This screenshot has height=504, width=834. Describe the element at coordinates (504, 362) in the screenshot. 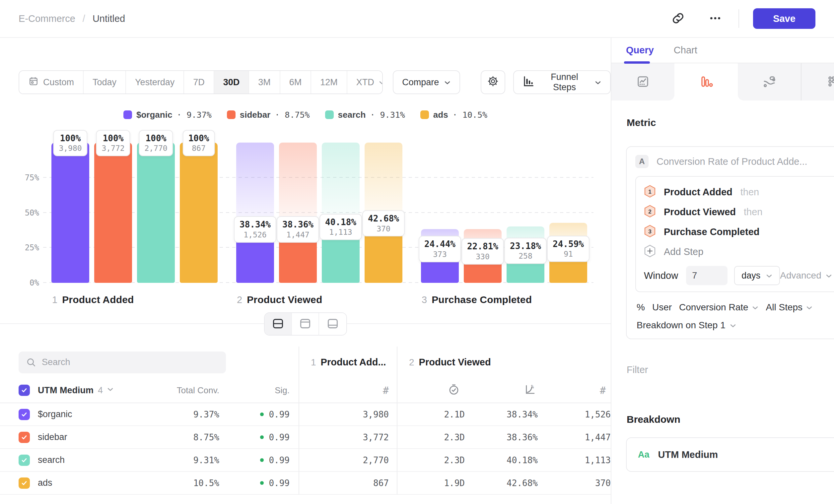

I see `table-step2-header: 2 Product Viewed` at that location.